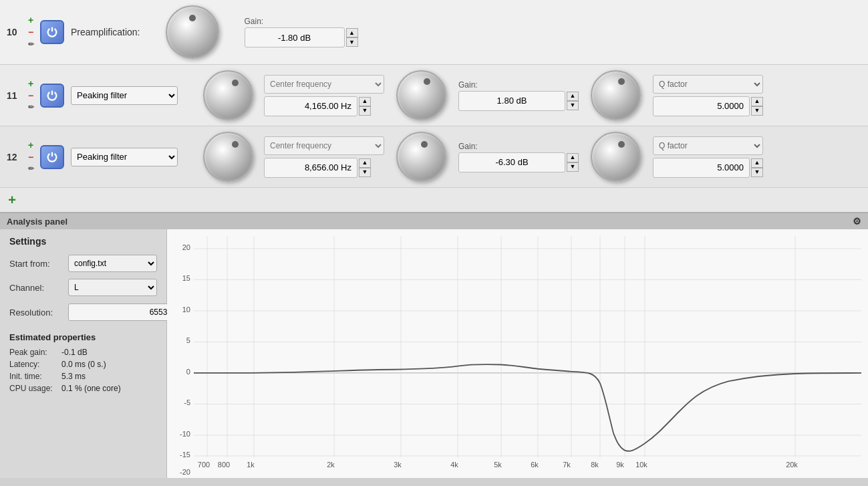  What do you see at coordinates (75, 352) in the screenshot?
I see `peak-gain-value: -0.1 dB` at bounding box center [75, 352].